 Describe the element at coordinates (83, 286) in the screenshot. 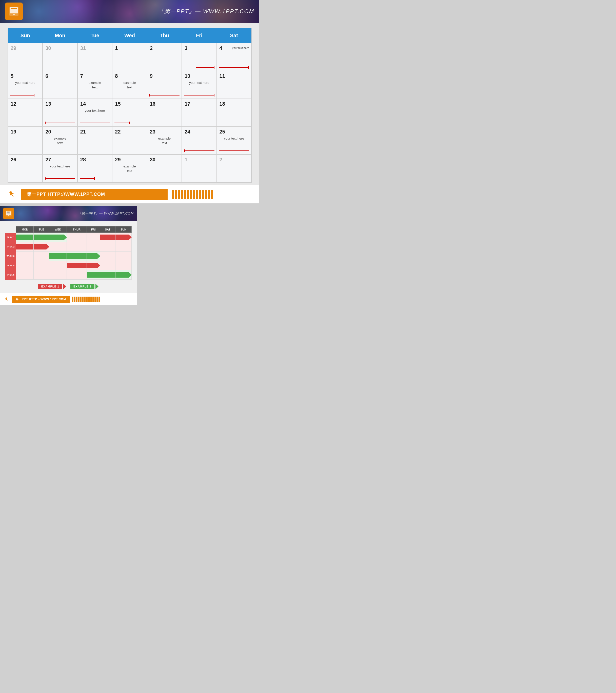

I see `legend-example2-bar: EXAMPLE 2` at that location.